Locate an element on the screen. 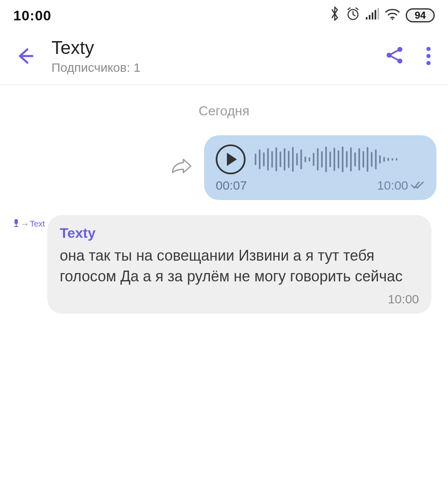 The image size is (448, 498). waveform is located at coordinates (340, 159).